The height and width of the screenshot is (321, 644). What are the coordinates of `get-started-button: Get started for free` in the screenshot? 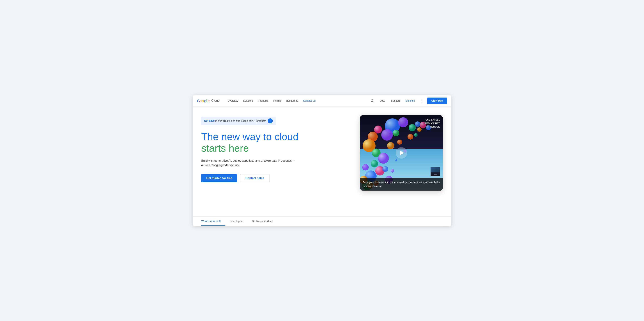 It's located at (219, 178).